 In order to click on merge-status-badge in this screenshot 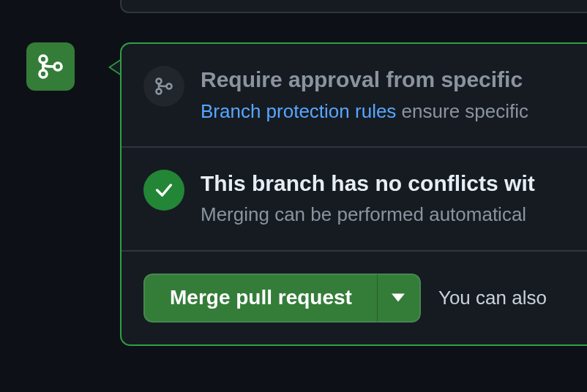, I will do `click(51, 67)`.